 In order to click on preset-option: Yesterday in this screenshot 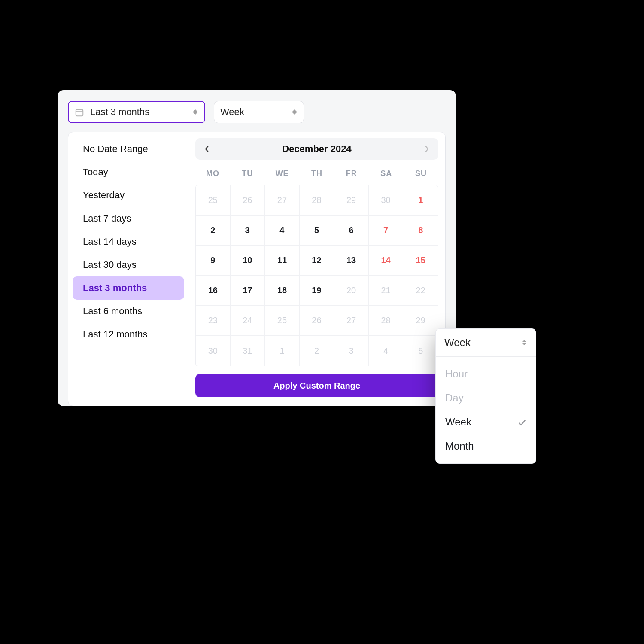, I will do `click(128, 195)`.